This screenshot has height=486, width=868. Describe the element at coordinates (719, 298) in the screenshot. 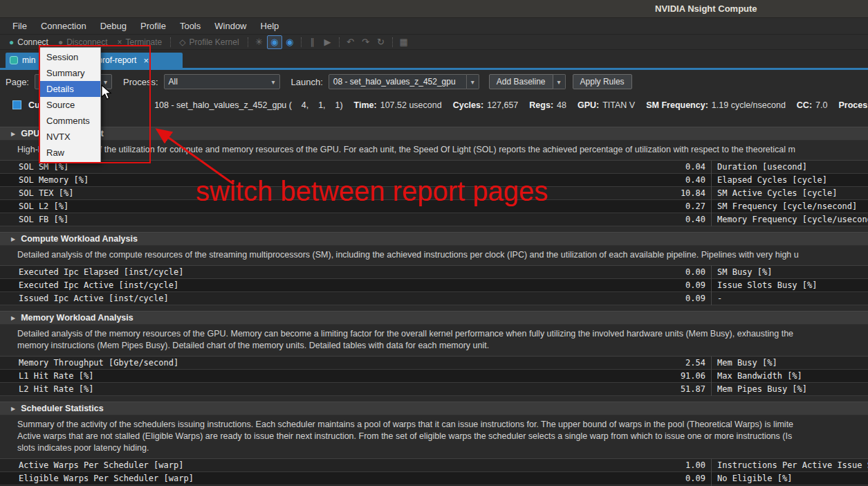

I see `metric-name: -` at that location.